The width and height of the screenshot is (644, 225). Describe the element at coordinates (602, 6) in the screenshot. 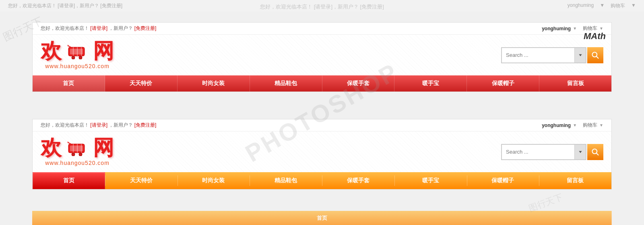

I see `ghost-user-area: yonghuming ▼ 购物车 ▼` at that location.